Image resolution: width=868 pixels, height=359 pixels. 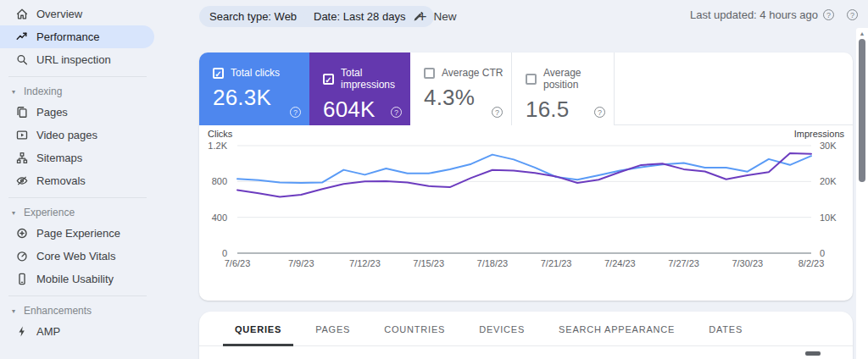 What do you see at coordinates (77, 256) in the screenshot?
I see `sidebar-item-core-web-vitals: Core Web Vitals` at bounding box center [77, 256].